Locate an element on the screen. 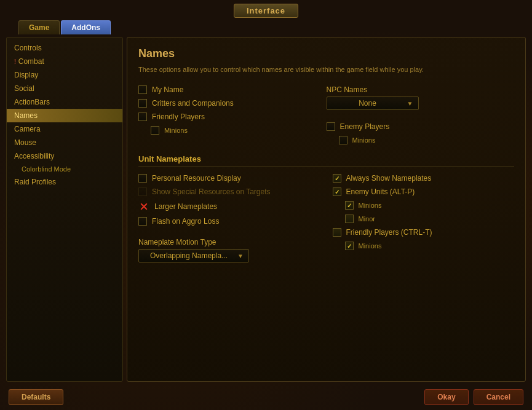  larger-nameplates-x-icon is located at coordinates (144, 207).